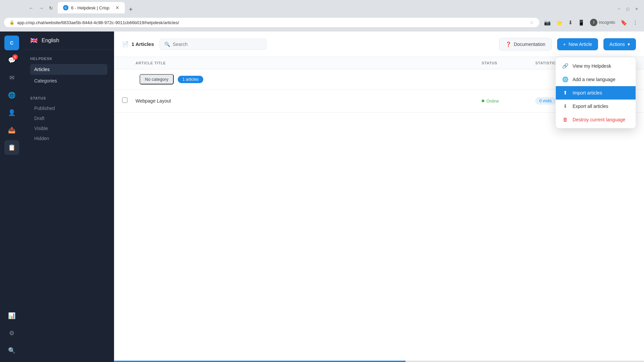 The height and width of the screenshot is (362, 644). What do you see at coordinates (213, 44) in the screenshot?
I see `search-box: 🔍` at bounding box center [213, 44].